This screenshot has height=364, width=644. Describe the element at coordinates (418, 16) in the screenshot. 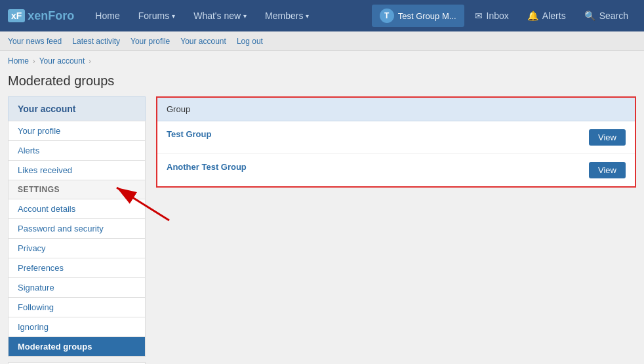

I see `user-menu: T Test Group M...` at that location.